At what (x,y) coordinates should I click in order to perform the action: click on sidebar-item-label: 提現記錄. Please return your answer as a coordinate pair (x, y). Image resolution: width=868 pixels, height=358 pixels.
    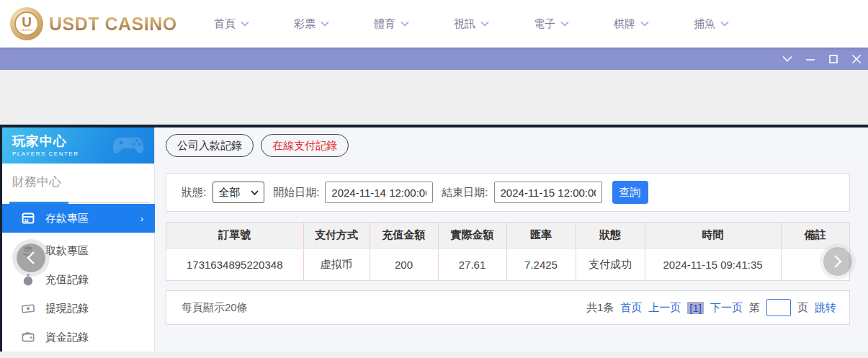
    Looking at the image, I should click on (67, 308).